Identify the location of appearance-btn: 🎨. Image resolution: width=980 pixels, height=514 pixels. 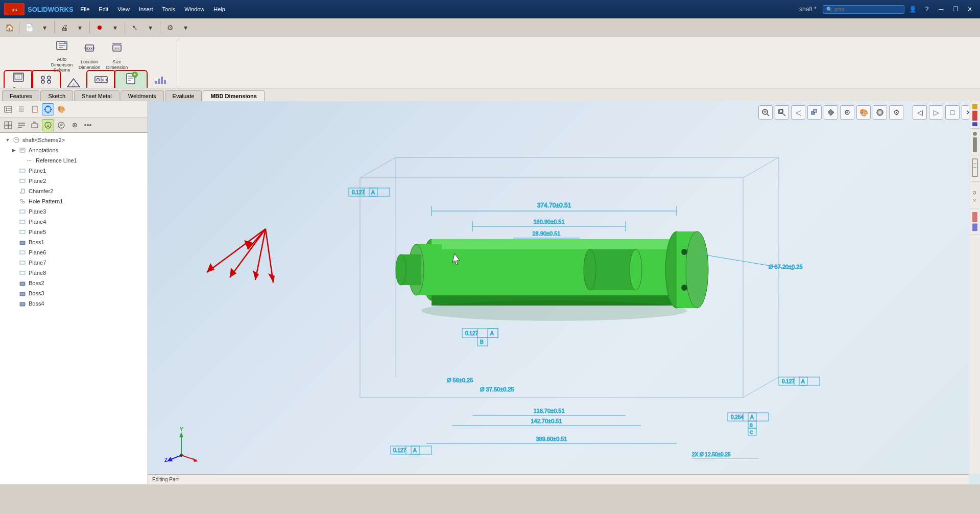
(61, 109).